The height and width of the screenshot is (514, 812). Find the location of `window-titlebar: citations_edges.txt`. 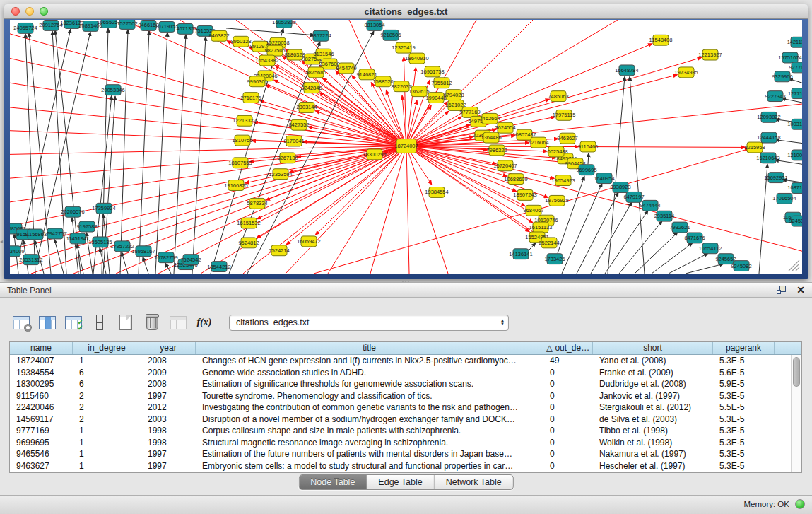

window-titlebar: citations_edges.txt is located at coordinates (406, 11).